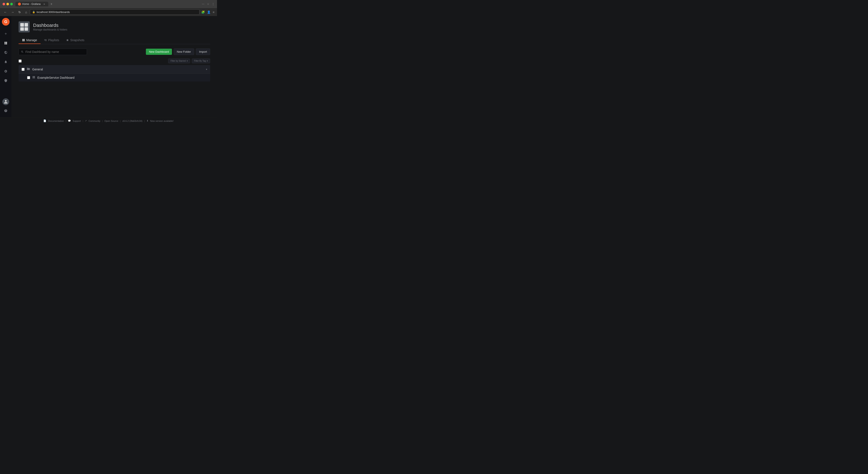  Describe the element at coordinates (32, 40) in the screenshot. I see `tab-manage-label: Manage` at that location.